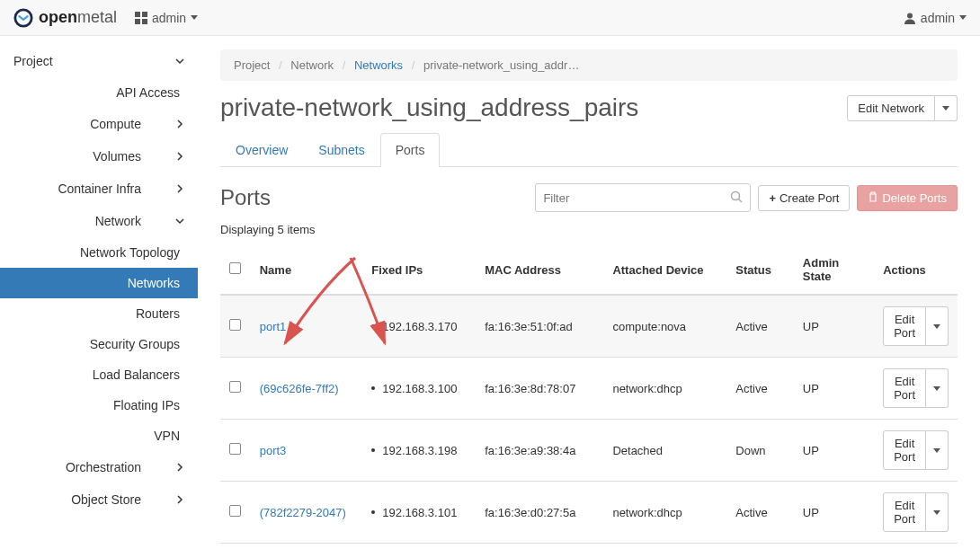  What do you see at coordinates (804, 198) in the screenshot?
I see `create-port-button: +Create Port` at bounding box center [804, 198].